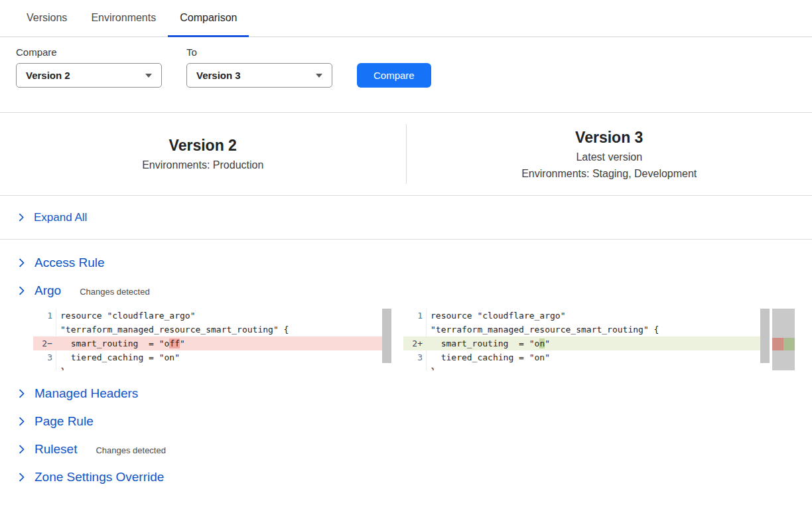 The image size is (812, 523). Describe the element at coordinates (259, 67) in the screenshot. I see `compare-to-field: To Version 3` at that location.